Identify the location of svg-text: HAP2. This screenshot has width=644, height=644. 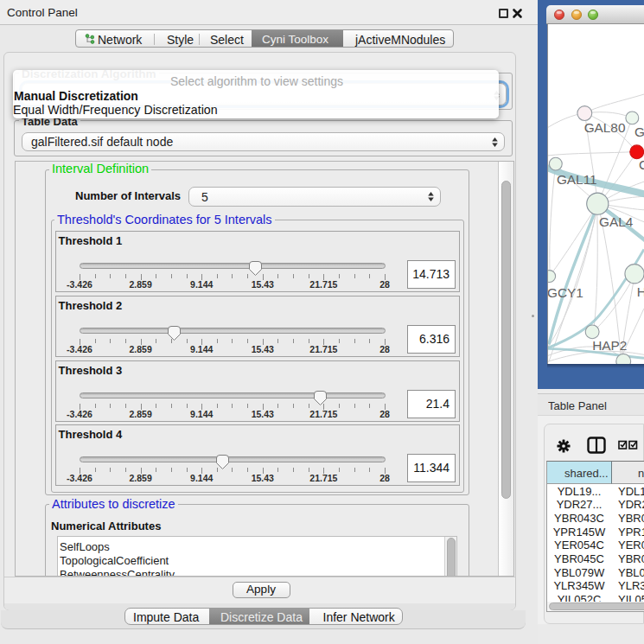
(609, 346).